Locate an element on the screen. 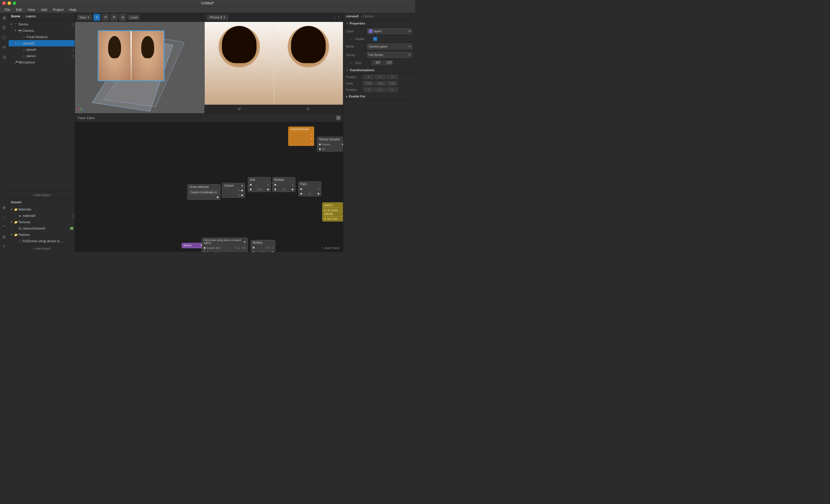 Image resolution: width=830 pixels, height=504 pixels. tree-item-textures: ▼ 📁 Textures is located at coordinates (42, 222).